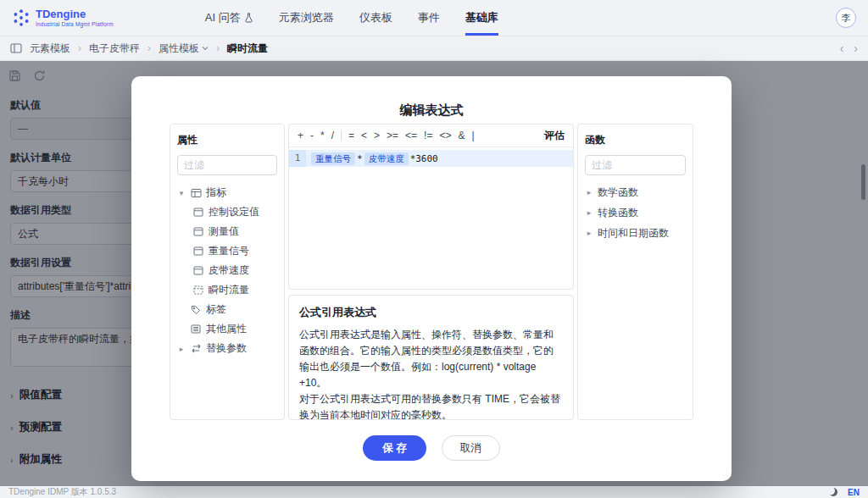 This screenshot has width=868, height=498. What do you see at coordinates (227, 349) in the screenshot?
I see `tree-node-substitution-params: ▸ 替换参数` at bounding box center [227, 349].